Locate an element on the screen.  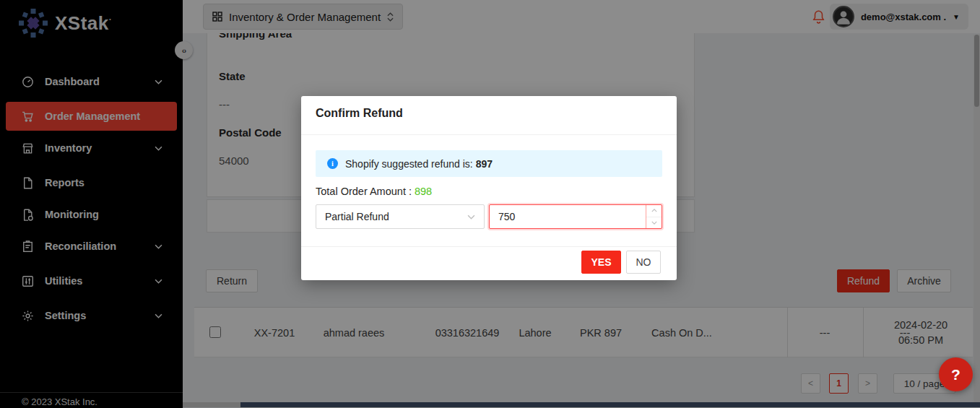
total-amount-value: 898 is located at coordinates (423, 191).